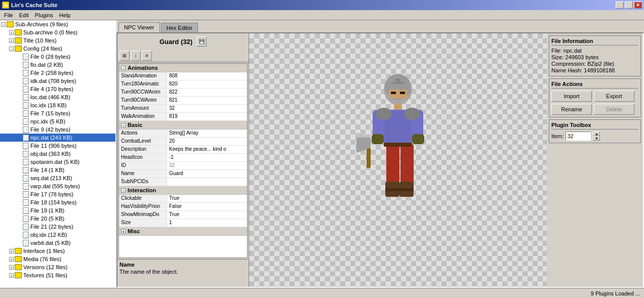 Image resolution: width=644 pixels, height=298 pixels. I want to click on prop-value: 822, so click(207, 92).